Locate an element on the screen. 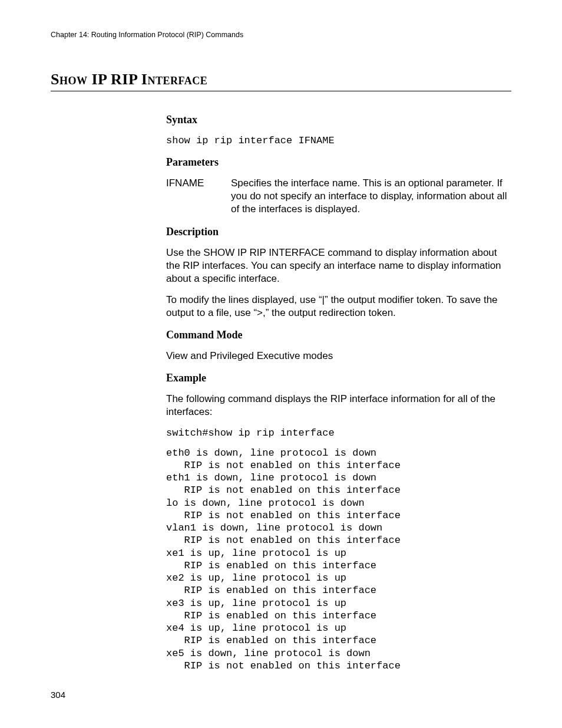  syntax-heading: Syntax is located at coordinates (339, 120).